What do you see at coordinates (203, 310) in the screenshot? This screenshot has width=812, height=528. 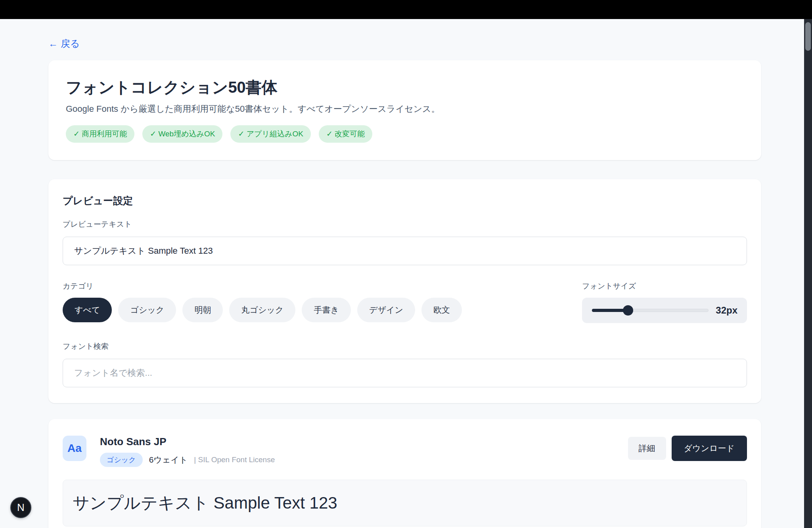 I see `category-pill-mincho: 明朝` at bounding box center [203, 310].